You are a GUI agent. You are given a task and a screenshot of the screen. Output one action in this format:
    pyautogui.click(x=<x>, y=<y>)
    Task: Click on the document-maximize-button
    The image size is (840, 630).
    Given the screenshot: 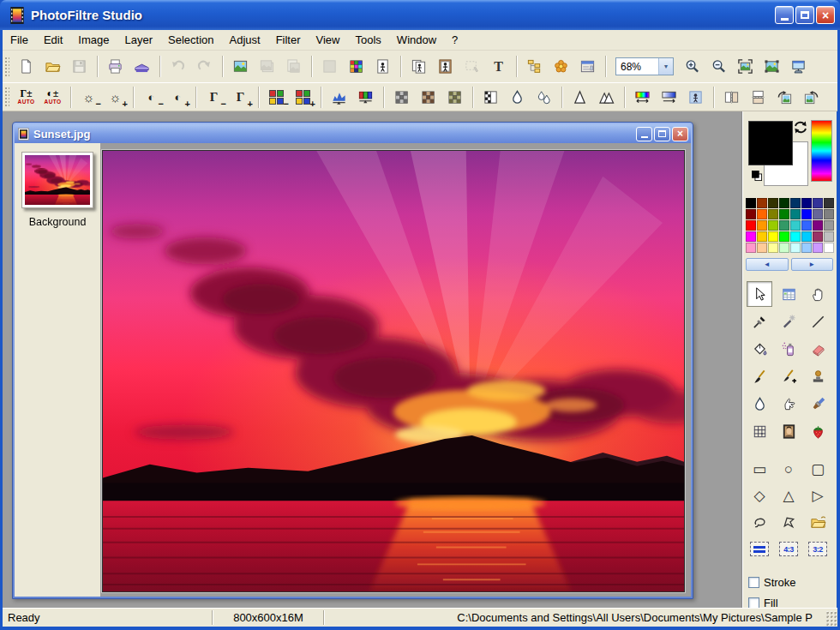 What is the action you would take?
    pyautogui.click(x=662, y=134)
    